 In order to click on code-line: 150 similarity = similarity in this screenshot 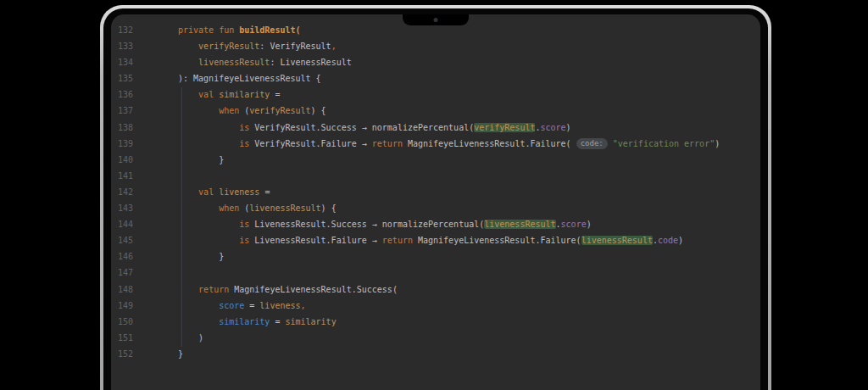, I will do `click(439, 322)`.